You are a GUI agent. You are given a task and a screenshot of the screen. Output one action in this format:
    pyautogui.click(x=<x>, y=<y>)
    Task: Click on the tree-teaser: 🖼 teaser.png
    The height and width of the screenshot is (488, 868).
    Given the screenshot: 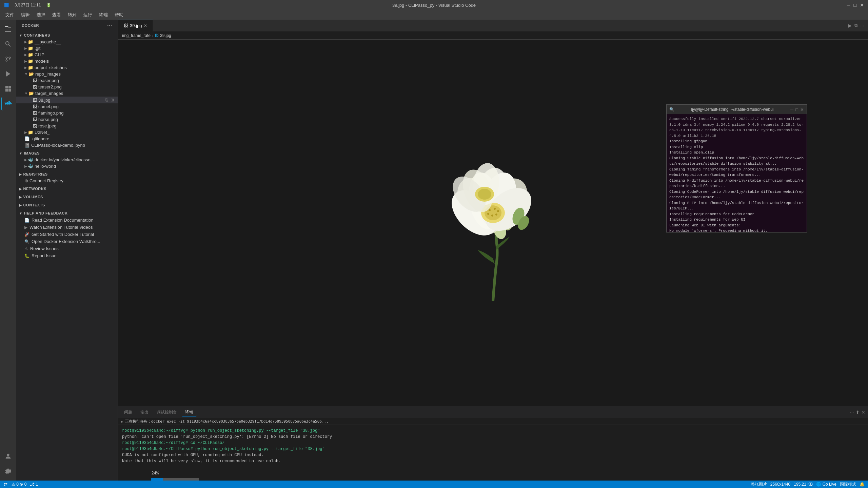 What is the action you would take?
    pyautogui.click(x=67, y=81)
    